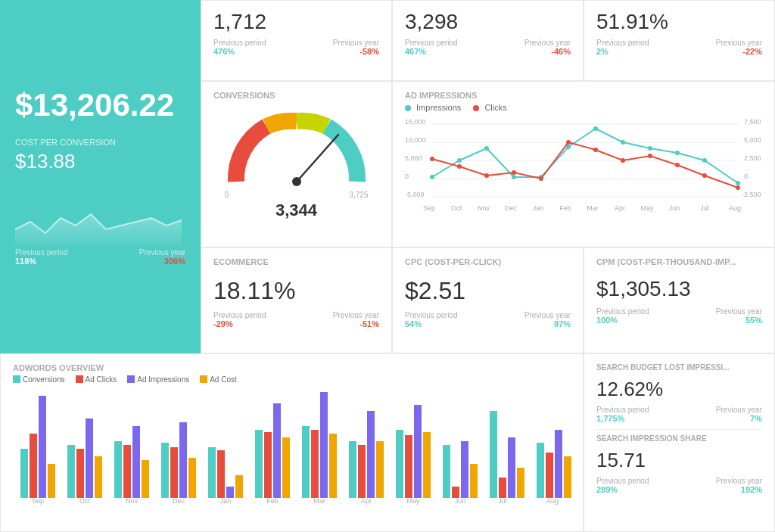 The image size is (775, 532). What do you see at coordinates (95, 105) in the screenshot?
I see `revenue-value: $13,206.22` at bounding box center [95, 105].